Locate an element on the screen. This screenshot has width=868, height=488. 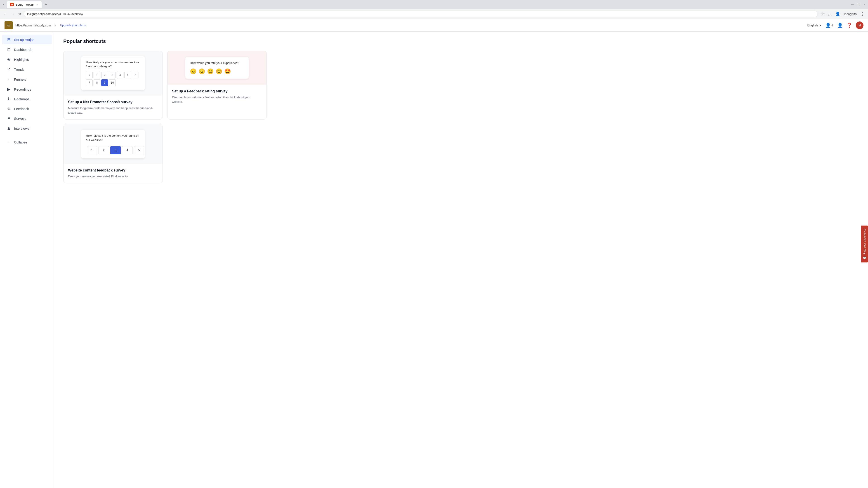
sidebar-item-setup-hotjar: ⊞ Set up Hotjar is located at coordinates (27, 39).